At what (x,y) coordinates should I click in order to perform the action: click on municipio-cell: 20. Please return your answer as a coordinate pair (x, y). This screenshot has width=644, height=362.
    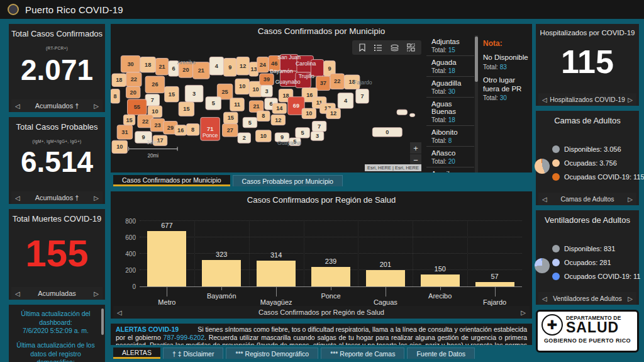
    Looking at the image, I should click on (133, 92).